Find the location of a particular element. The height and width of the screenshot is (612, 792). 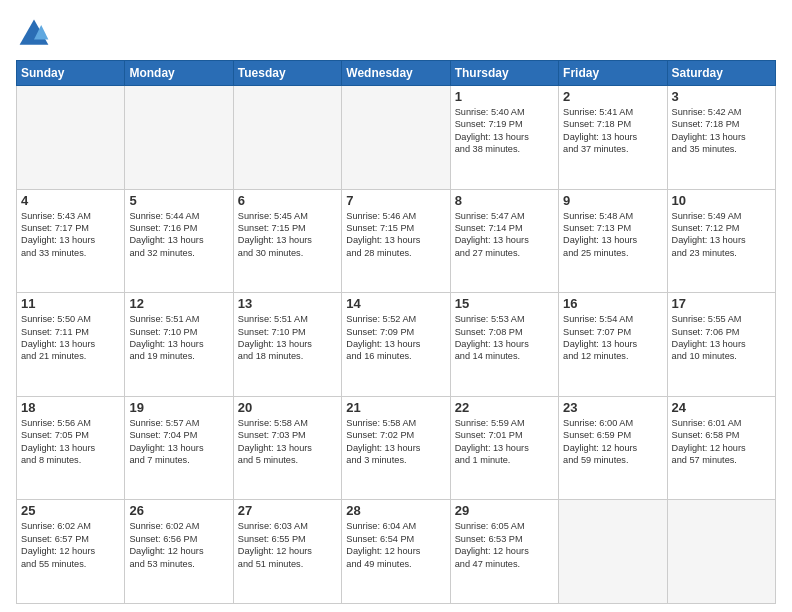

day-header-sunday: Sunday is located at coordinates (71, 74).